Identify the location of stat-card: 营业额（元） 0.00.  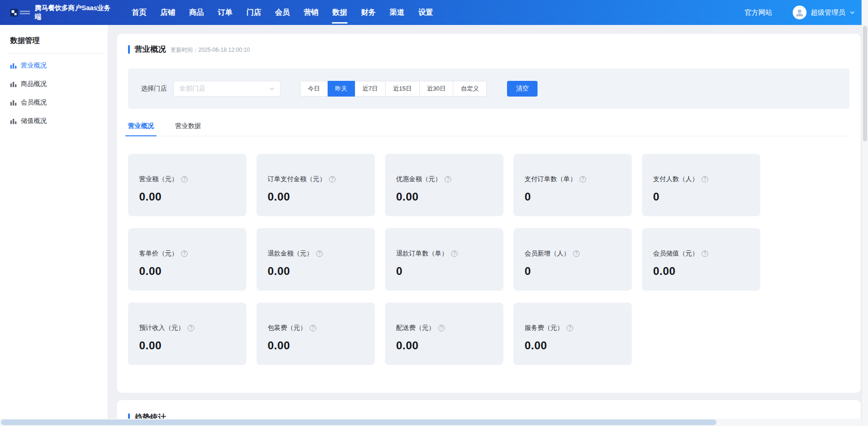
(187, 185).